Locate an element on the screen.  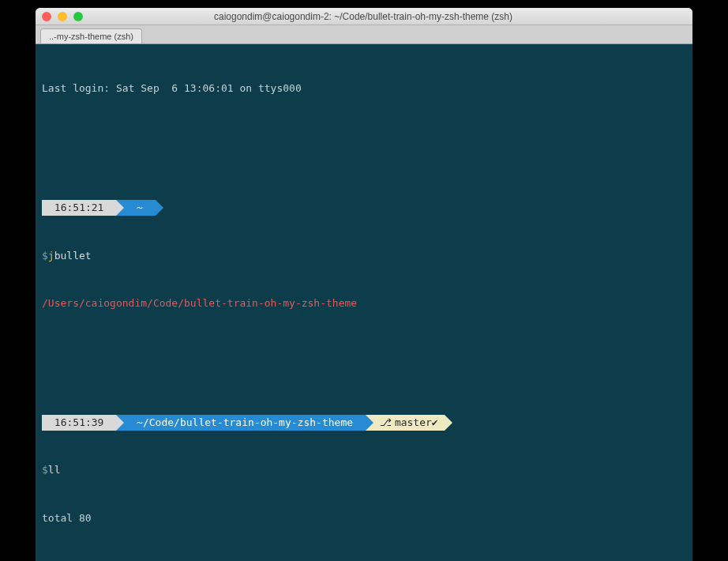
tab-terminal: ..-my-zsh-theme (zsh) is located at coordinates (92, 36).